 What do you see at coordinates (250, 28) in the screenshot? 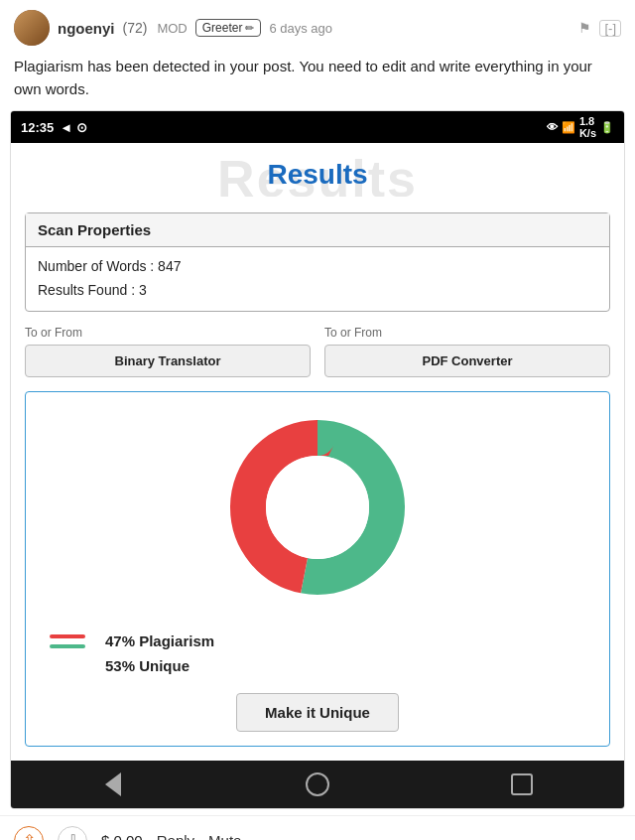
I see `pencil-icon: ✏` at bounding box center [250, 28].